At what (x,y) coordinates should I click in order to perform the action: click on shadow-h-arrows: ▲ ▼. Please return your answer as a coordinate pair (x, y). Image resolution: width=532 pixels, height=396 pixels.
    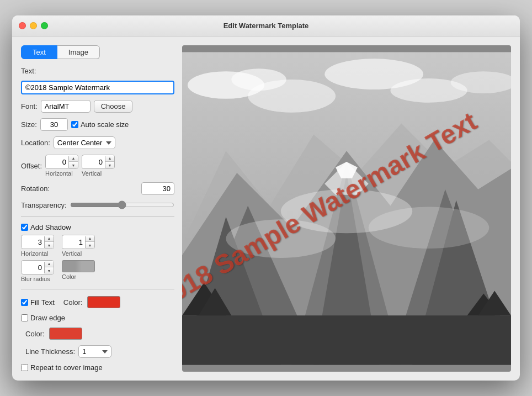
    Looking at the image, I should click on (49, 242).